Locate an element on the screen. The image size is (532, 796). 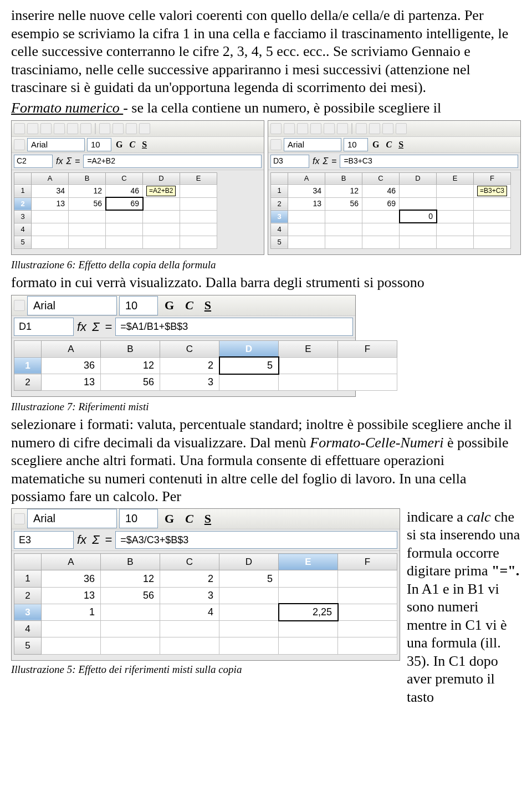
formula-input: =$A3/C3+$B$3 is located at coordinates (256, 540).